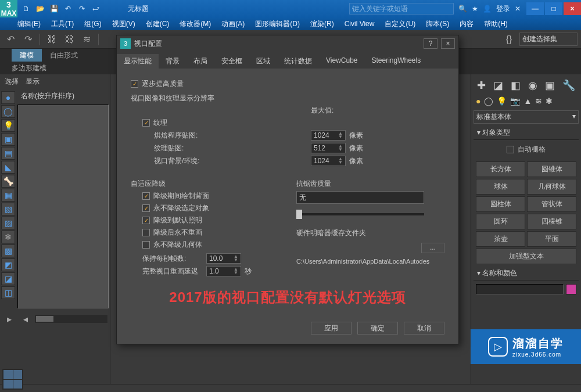 Image resolution: width=581 pixels, height=392 pixels. What do you see at coordinates (8, 209) in the screenshot?
I see `container-icon: ▧` at bounding box center [8, 209].